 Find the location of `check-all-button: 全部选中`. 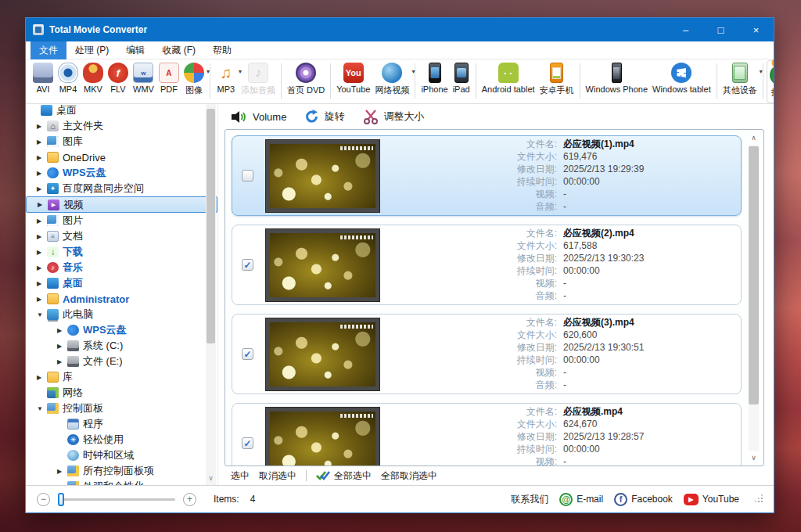

check-all-button: 全部选中 is located at coordinates (344, 476).